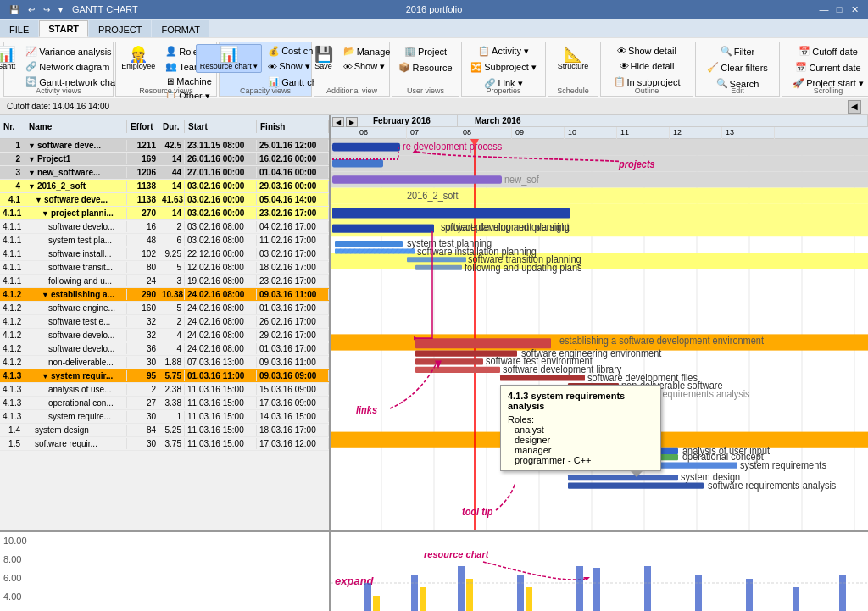 This screenshot has width=868, height=611. I want to click on resource-button: 📦 Resource, so click(426, 68).